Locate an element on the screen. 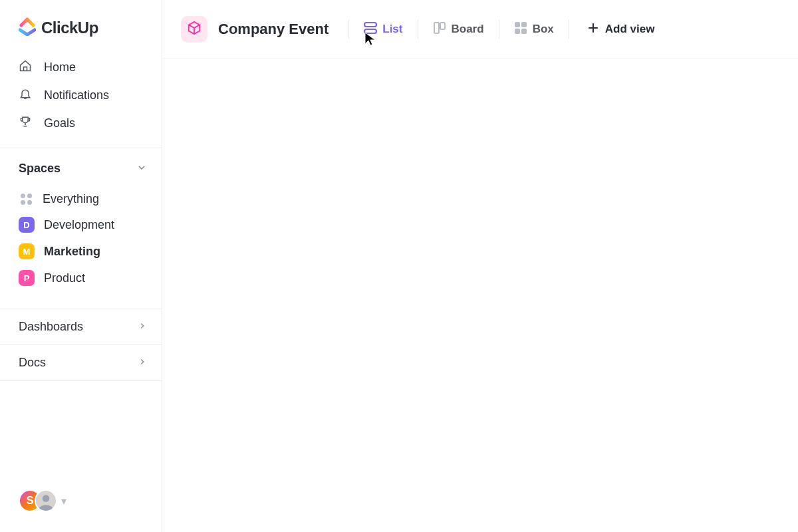 The image size is (798, 532). space-product: P Product is located at coordinates (81, 278).